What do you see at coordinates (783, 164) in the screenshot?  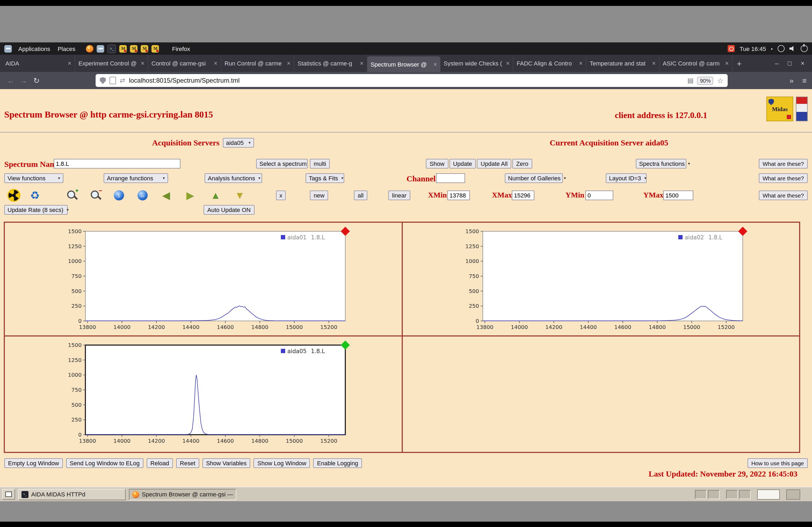 I see `what-are-these-button-1: What are these?` at bounding box center [783, 164].